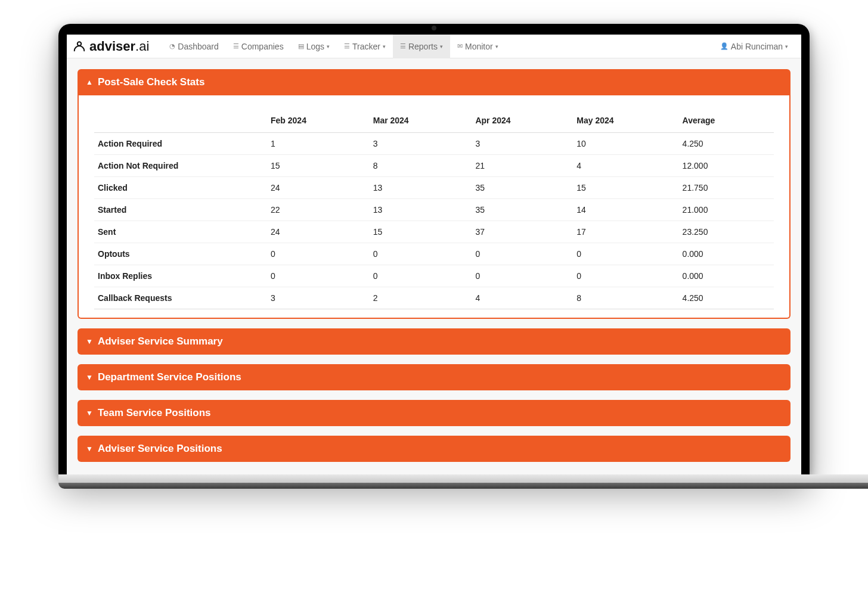  Describe the element at coordinates (318, 144) in the screenshot. I see `cell-value: 1` at that location.